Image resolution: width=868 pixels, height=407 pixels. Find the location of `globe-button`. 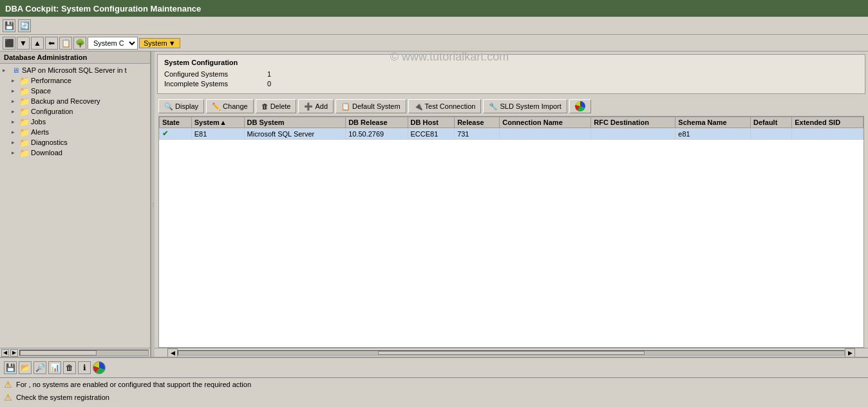

globe-button is located at coordinates (580, 106).